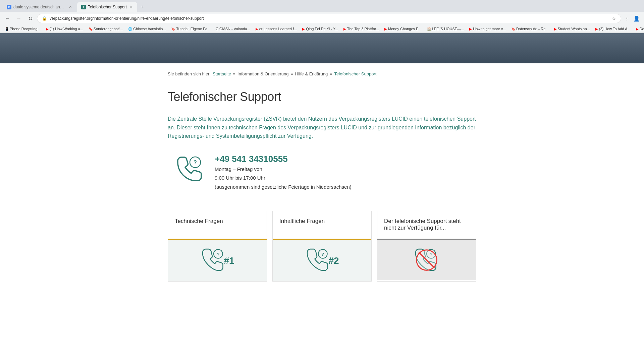 This screenshot has width=644, height=362. What do you see at coordinates (107, 7) in the screenshot?
I see `tab-2: T Telefonischer Support ✕` at bounding box center [107, 7].